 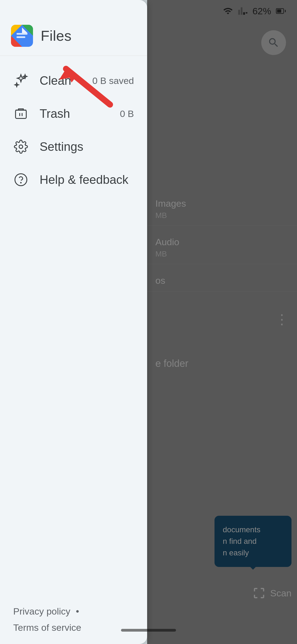 What do you see at coordinates (254, 11) in the screenshot?
I see `status-bar-right: 62%` at bounding box center [254, 11].